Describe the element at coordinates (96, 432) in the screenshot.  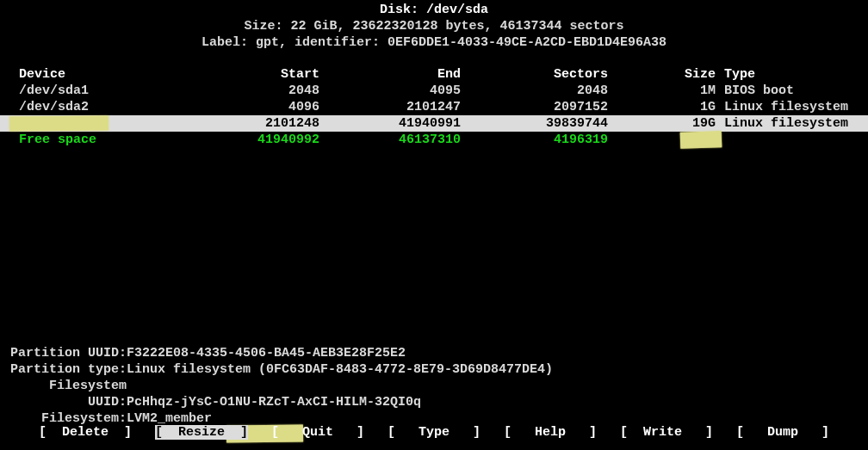
I see `menu-delete: [ Delete ]` at that location.